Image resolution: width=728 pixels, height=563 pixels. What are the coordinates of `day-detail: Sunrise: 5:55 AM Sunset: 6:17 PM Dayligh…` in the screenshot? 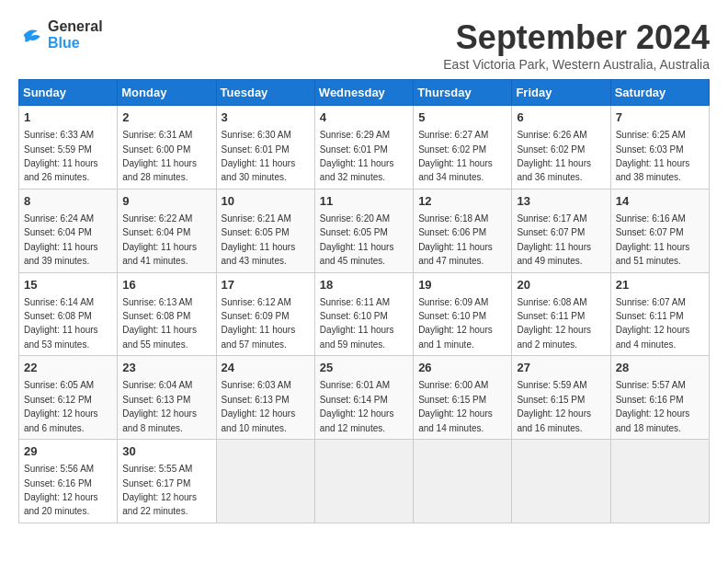 It's located at (160, 489).